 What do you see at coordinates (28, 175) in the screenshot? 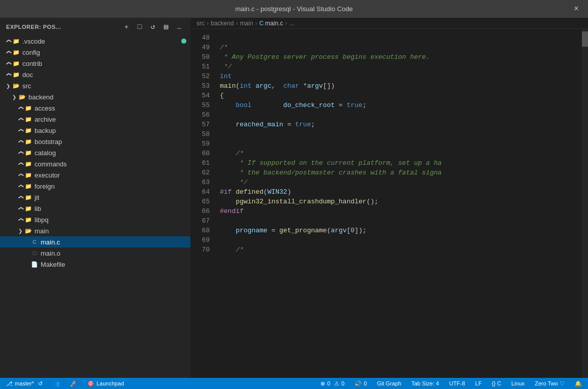
I see `folder-icon-executor: 📁` at bounding box center [28, 175].